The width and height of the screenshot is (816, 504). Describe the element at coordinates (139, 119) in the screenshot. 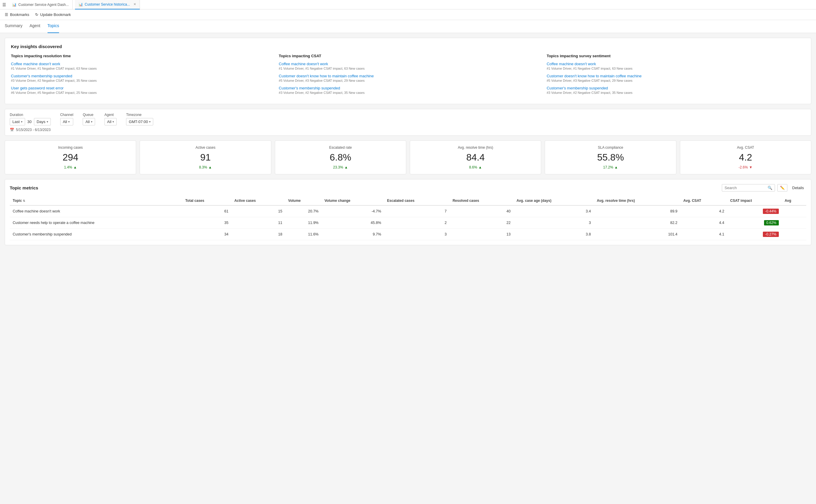

I see `filter-timezone: Timezone GMT-07:00 ▾` at that location.